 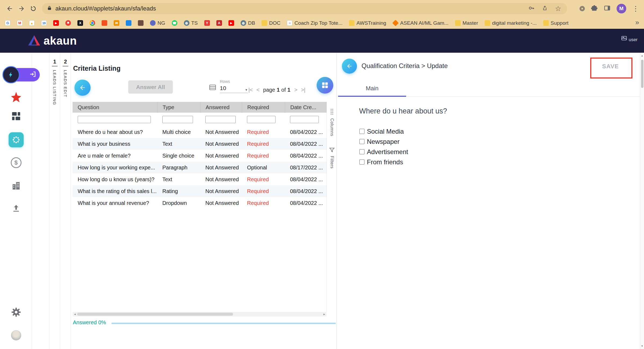 I want to click on bookmark-item: Support, so click(x=556, y=23).